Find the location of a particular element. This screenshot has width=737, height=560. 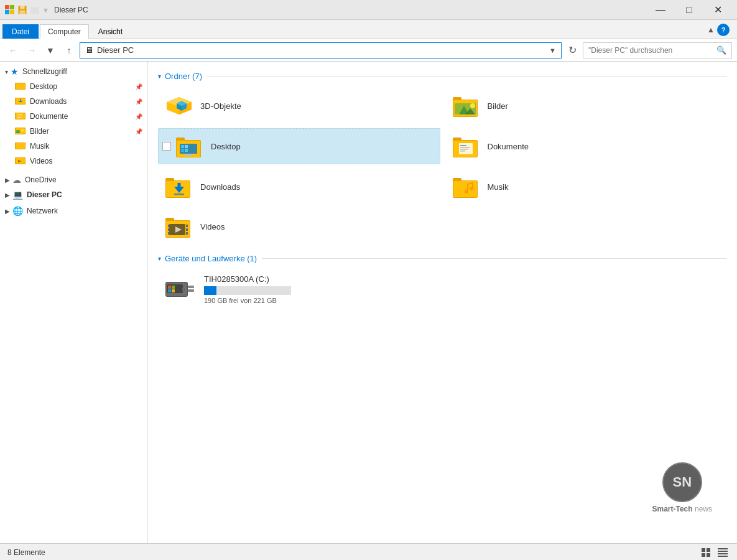

folder-item-videos: Videos is located at coordinates (299, 226).